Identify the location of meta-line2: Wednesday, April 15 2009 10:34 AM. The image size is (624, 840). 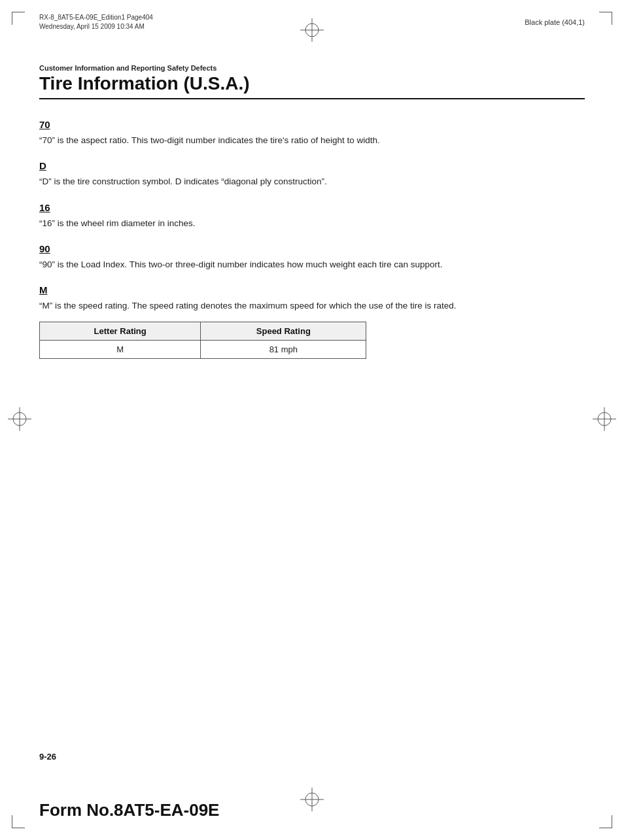
(312, 27).